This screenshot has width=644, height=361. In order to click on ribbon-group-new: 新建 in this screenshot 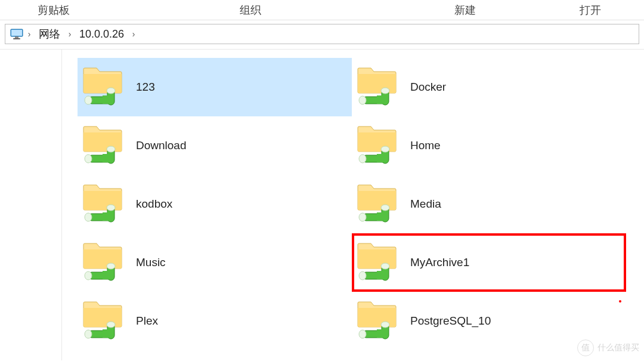, I will do `click(465, 10)`.